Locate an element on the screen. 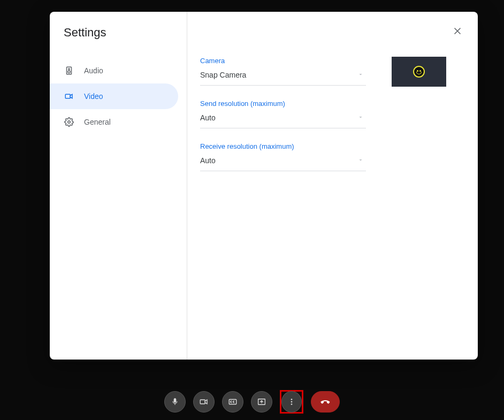 The width and height of the screenshot is (504, 420). send-resolution-label: Send resolution (maximum) is located at coordinates (283, 104).